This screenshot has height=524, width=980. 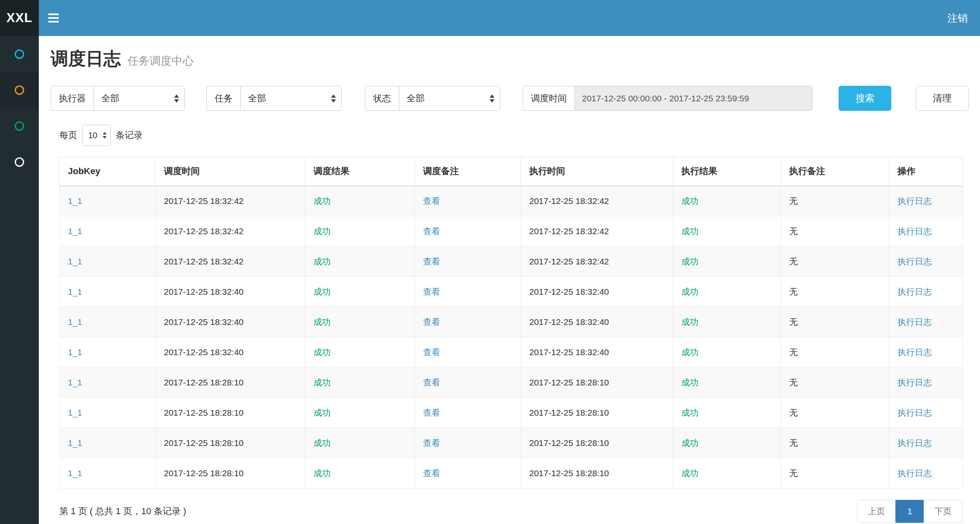 What do you see at coordinates (942, 98) in the screenshot?
I see `clear-button: 清理` at bounding box center [942, 98].